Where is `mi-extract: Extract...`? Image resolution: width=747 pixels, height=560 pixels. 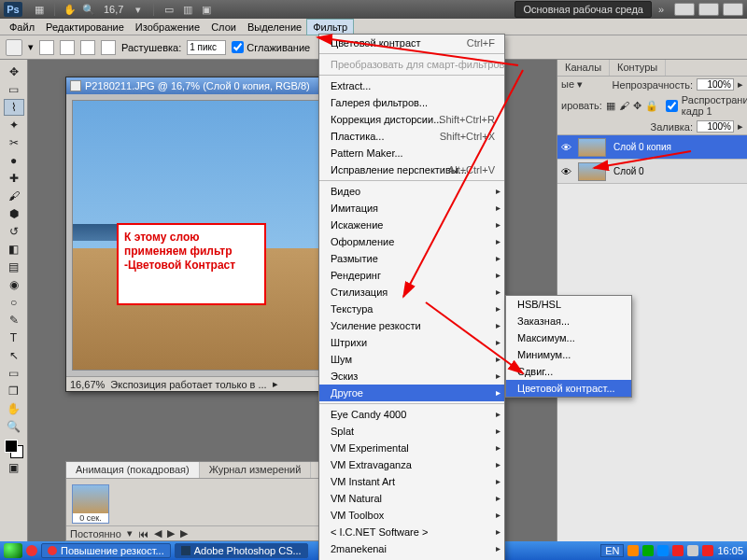 mi-extract: Extract... is located at coordinates (412, 86).